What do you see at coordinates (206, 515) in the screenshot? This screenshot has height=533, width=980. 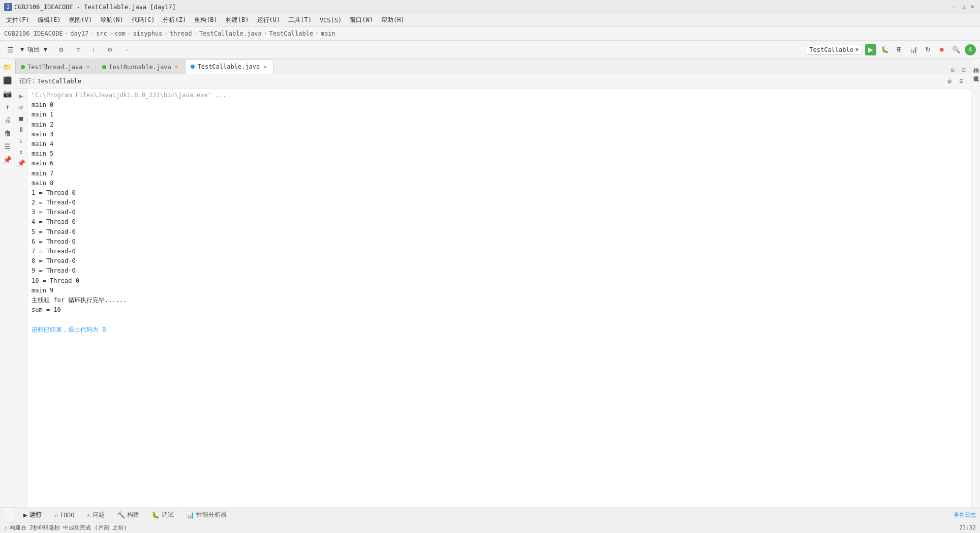 I see `bottom-tab-profiler: 📊 性能分析器` at bounding box center [206, 515].